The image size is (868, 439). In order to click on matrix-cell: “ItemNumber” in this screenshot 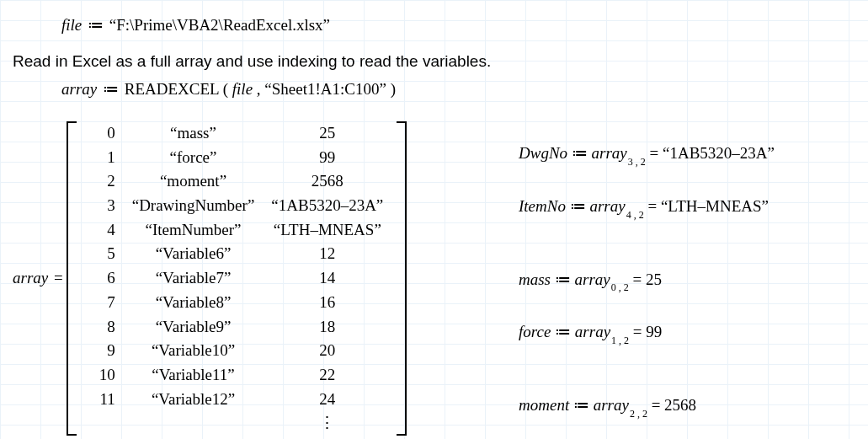, I will do `click(194, 231)`.